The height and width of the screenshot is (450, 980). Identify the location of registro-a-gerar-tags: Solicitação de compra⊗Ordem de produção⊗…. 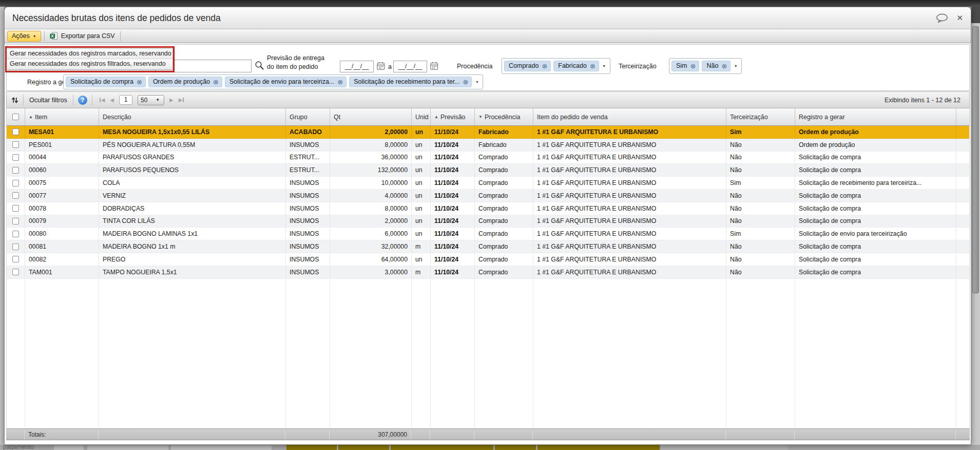
(273, 82).